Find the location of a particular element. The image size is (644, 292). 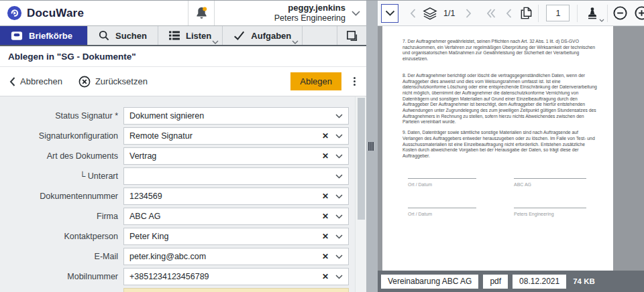

viewer-menu-button is located at coordinates (390, 13).